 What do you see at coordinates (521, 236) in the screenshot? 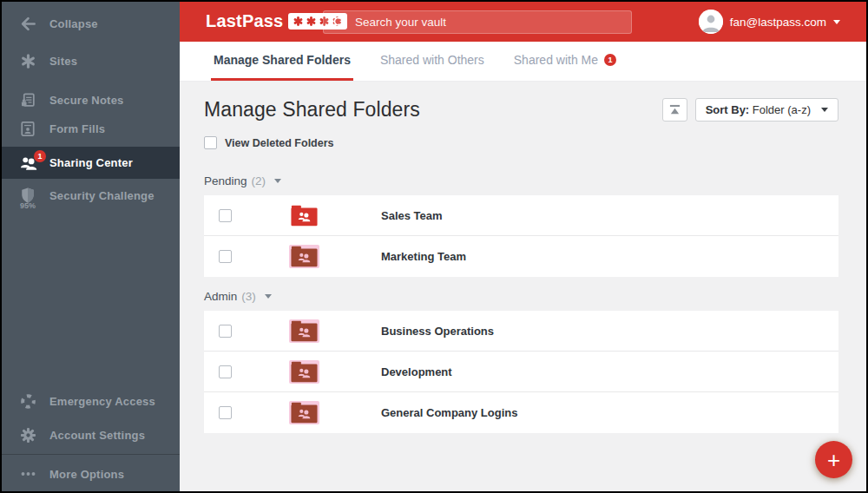
I see `folder-list-pending: Sales Team Marketing Team` at bounding box center [521, 236].